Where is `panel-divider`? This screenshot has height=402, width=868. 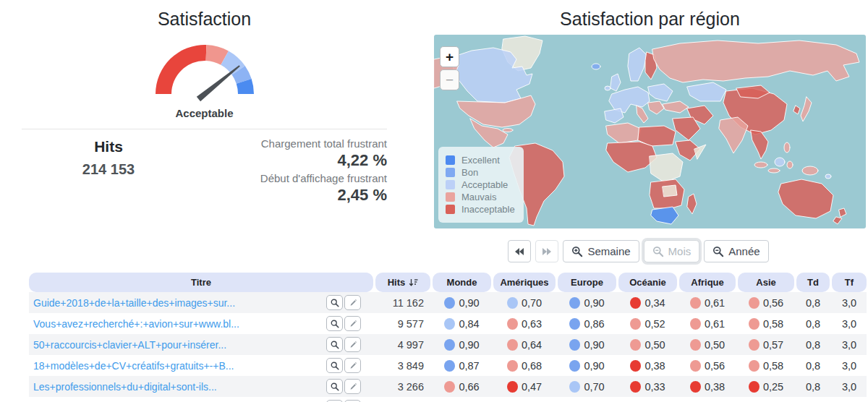
panel-divider is located at coordinates (204, 129).